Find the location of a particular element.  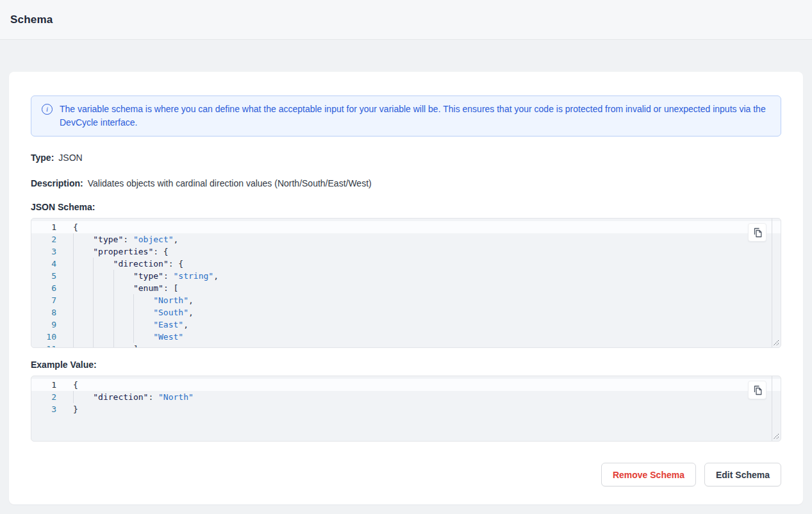

code-line: 10"West" is located at coordinates (406, 337).